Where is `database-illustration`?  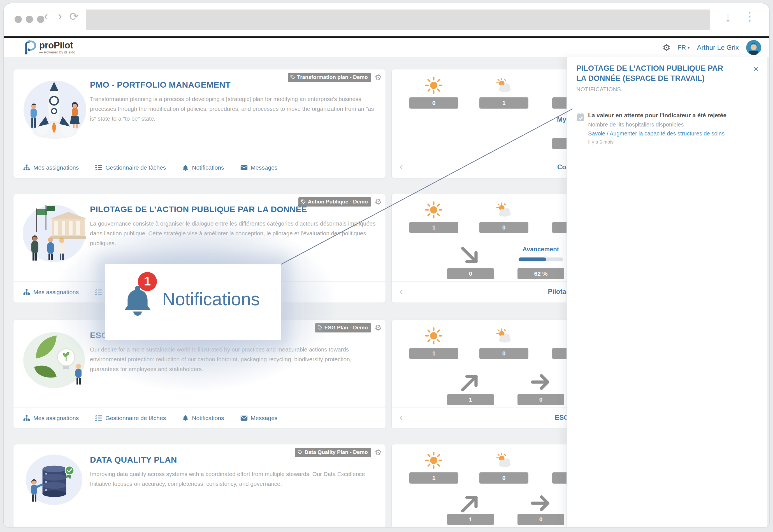
database-illustration is located at coordinates (54, 481).